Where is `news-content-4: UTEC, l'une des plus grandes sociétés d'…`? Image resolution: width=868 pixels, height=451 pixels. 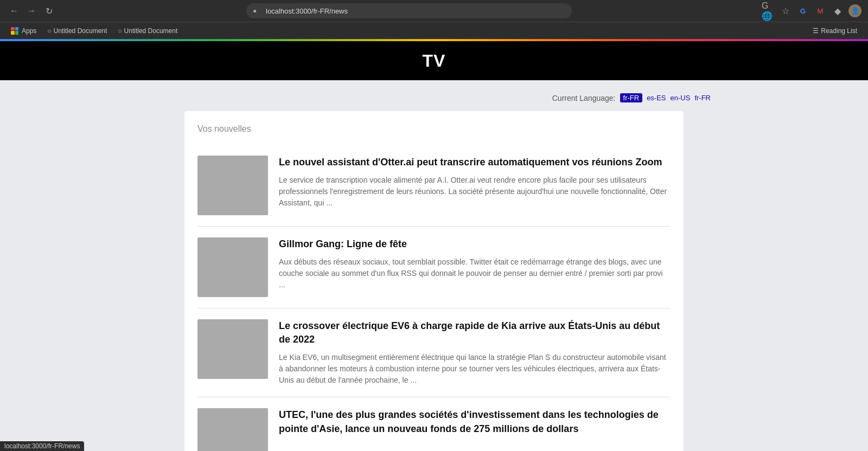
news-content-4: UTEC, l'une des plus grandes sociétés d'… is located at coordinates (475, 424).